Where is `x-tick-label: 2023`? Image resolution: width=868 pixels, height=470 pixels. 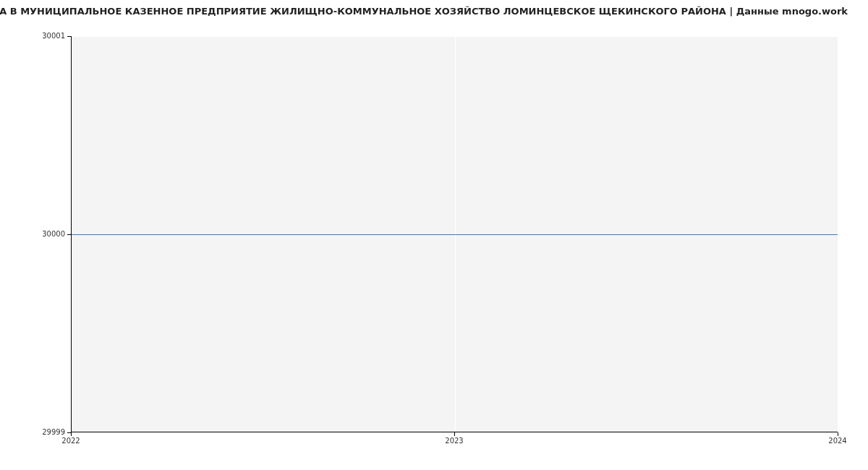
x-tick-label: 2023 is located at coordinates (454, 441).